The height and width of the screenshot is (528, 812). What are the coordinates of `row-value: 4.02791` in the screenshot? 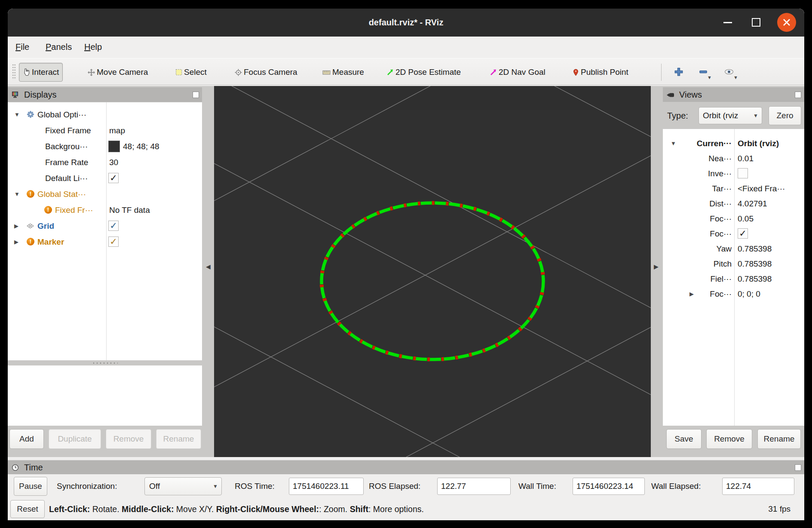 It's located at (770, 204).